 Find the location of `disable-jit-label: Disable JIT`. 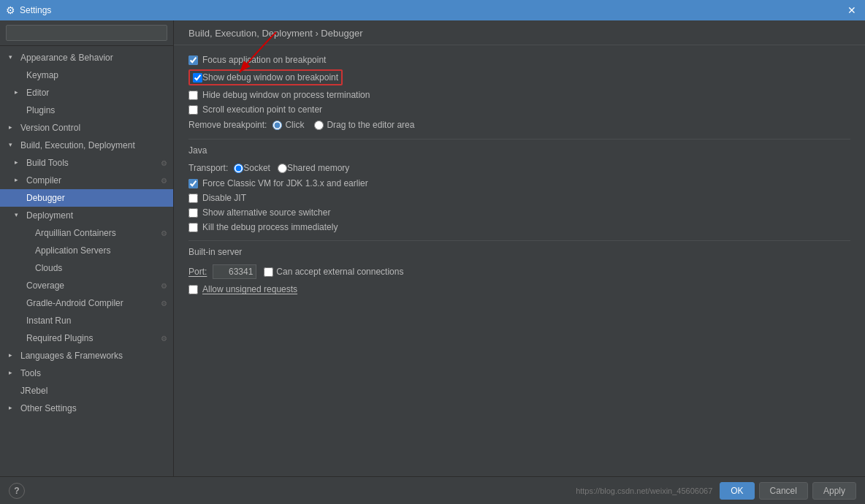

disable-jit-label: Disable JIT is located at coordinates (224, 198).